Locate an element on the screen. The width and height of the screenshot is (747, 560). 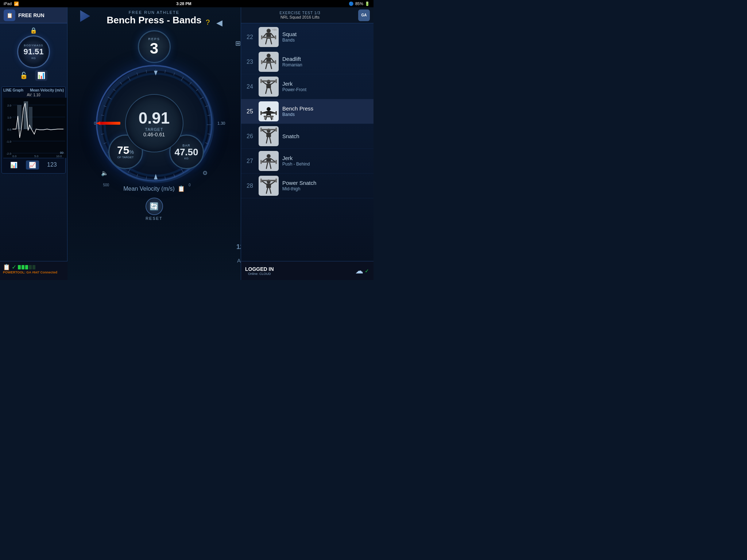
reps-value: 3 is located at coordinates (154, 48).